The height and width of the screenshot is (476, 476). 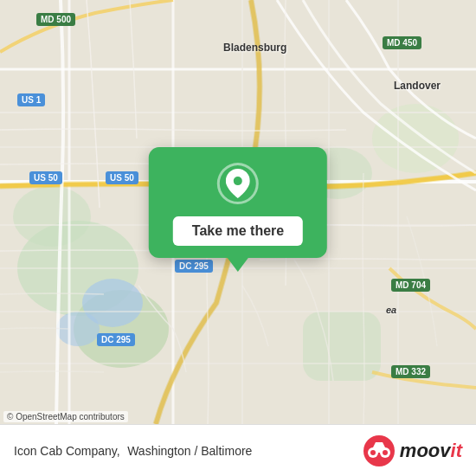 I want to click on company-location: Washington / Baltimore, so click(x=190, y=451).